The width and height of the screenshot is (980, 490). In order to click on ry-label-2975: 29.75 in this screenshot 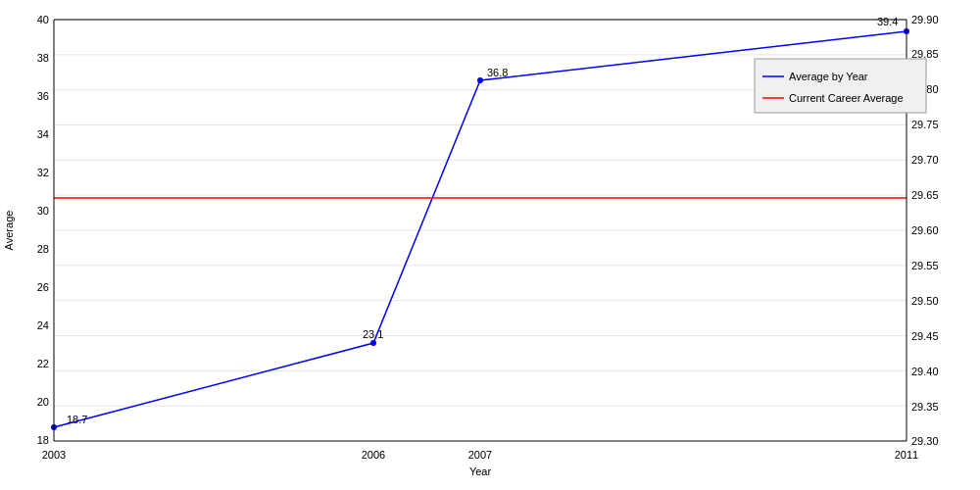, I will do `click(925, 124)`.